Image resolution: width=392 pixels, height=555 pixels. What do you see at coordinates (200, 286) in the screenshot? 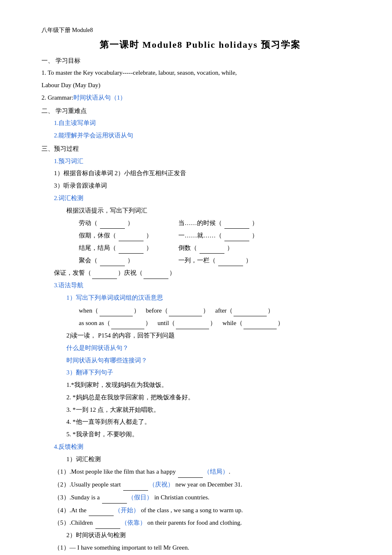
I see `s3-grammar-heading: 3.语法导航` at bounding box center [200, 286].